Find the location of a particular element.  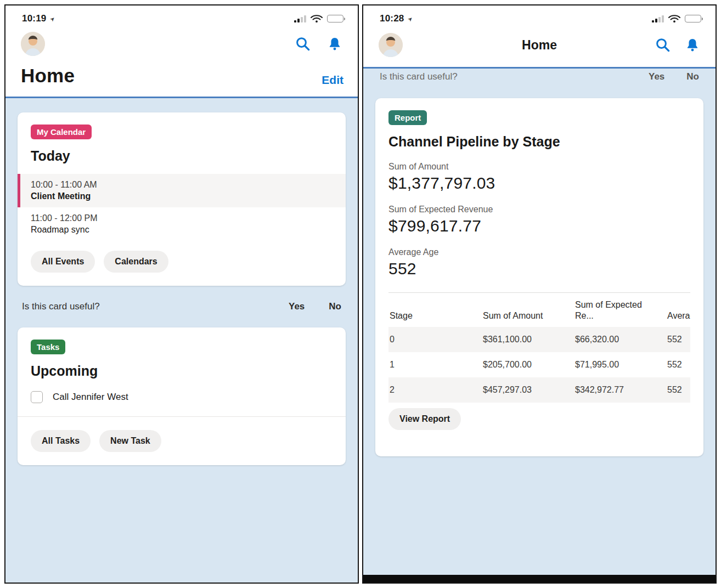

table-row: 0 $361,100.00 $66,320.00 552 is located at coordinates (539, 340).